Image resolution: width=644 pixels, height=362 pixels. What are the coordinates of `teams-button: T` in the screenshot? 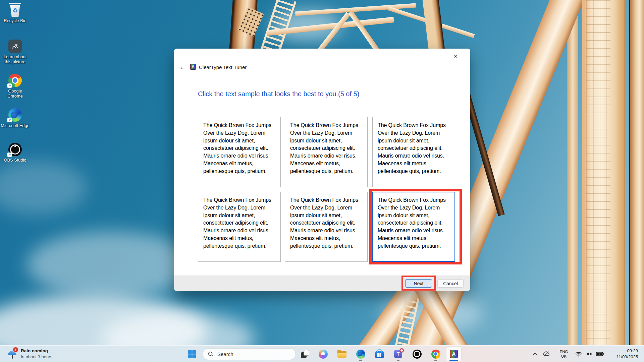 It's located at (398, 354).